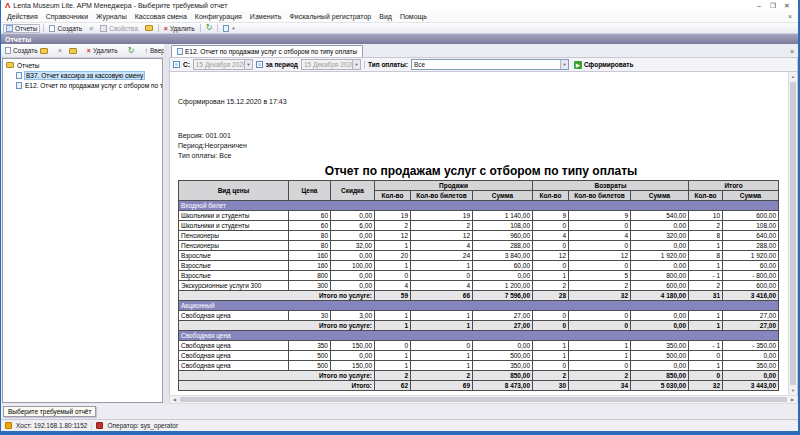 This screenshot has width=800, height=435. Describe the element at coordinates (793, 390) in the screenshot. I see `scroll-down-icon: ▼` at that location.